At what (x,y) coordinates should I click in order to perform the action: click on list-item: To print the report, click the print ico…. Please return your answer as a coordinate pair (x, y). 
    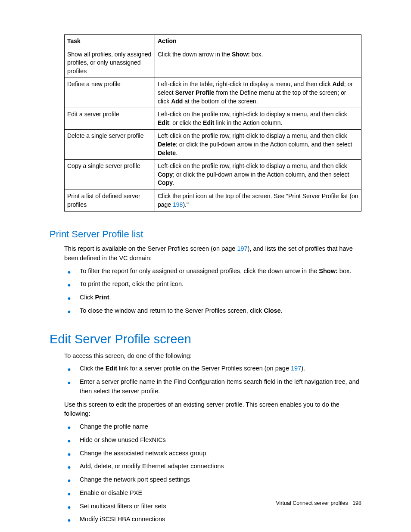
    Looking at the image, I should click on (213, 284).